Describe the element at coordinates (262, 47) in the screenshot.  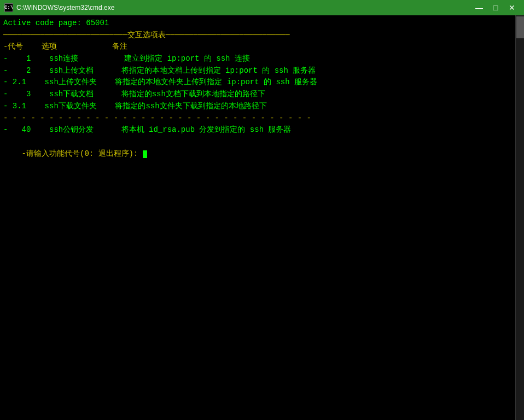
I see `header-row: -代号 选项 备注` at that location.